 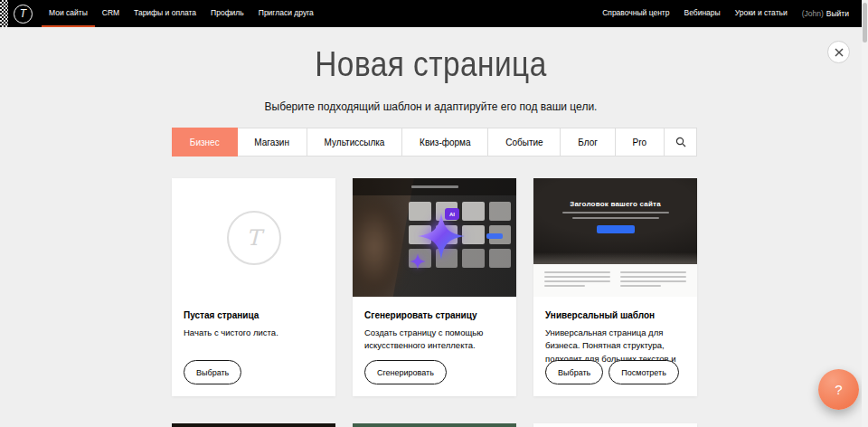 I want to click on card-title: Сгенерировать страницу, so click(x=434, y=315).